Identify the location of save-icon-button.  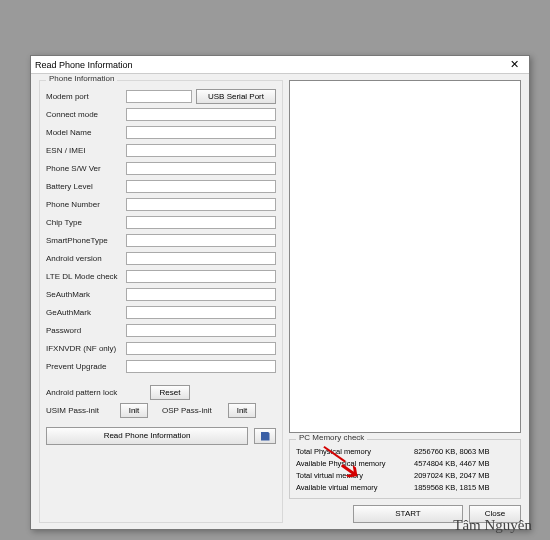
(265, 436).